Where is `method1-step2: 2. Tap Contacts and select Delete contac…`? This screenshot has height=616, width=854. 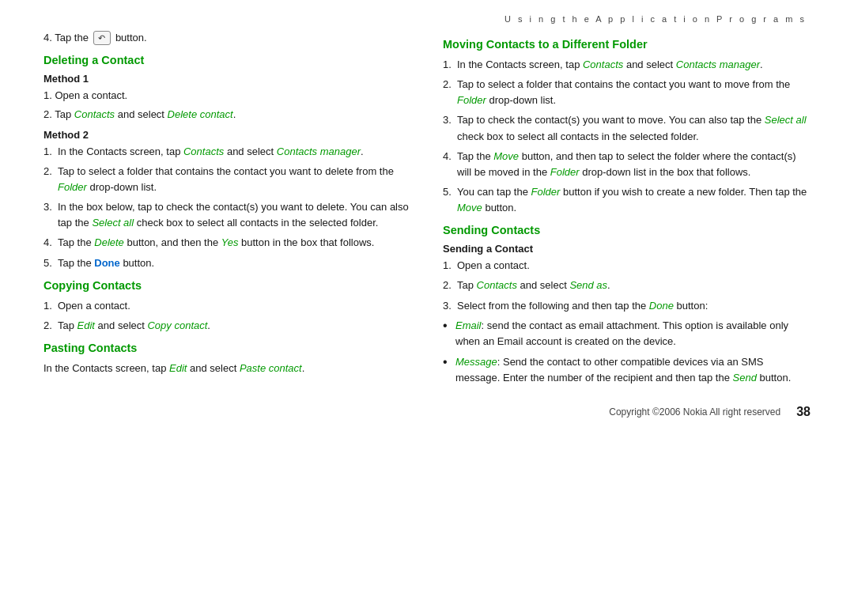 method1-step2: 2. Tap Contacts and select Delete contac… is located at coordinates (228, 115).